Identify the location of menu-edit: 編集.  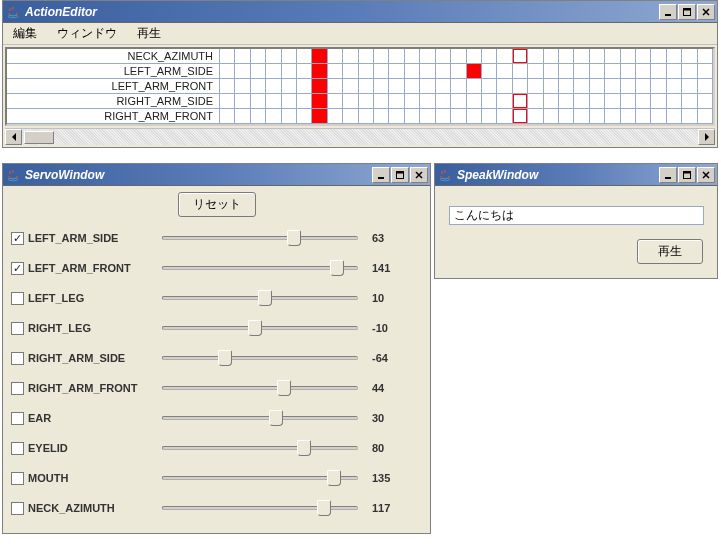
(25, 34).